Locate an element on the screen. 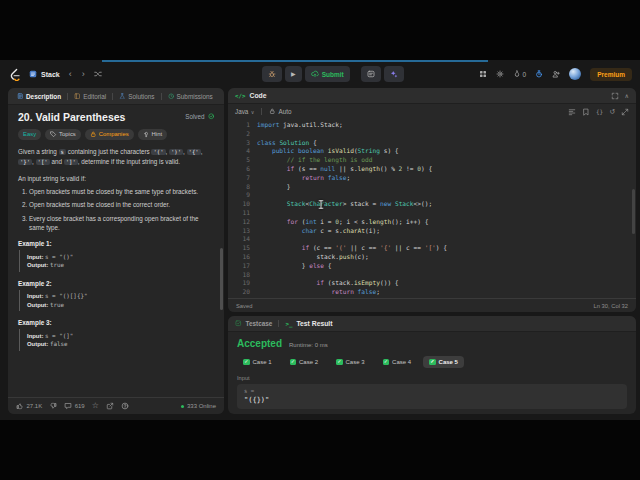 The image size is (640, 480). example-output-value: false is located at coordinates (59, 344).